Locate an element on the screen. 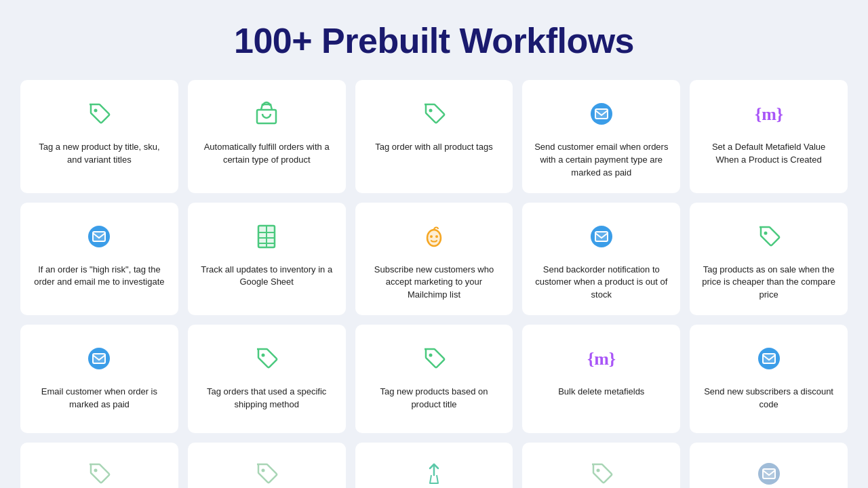 Image resolution: width=868 pixels, height=488 pixels. card-text-high-risk-order: If an order is "high risk", tag the orde… is located at coordinates (99, 277).